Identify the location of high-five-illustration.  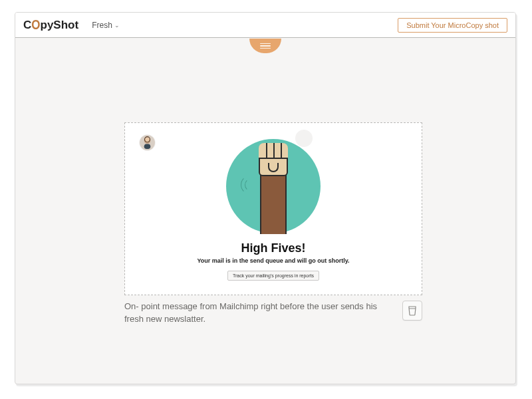
(273, 186).